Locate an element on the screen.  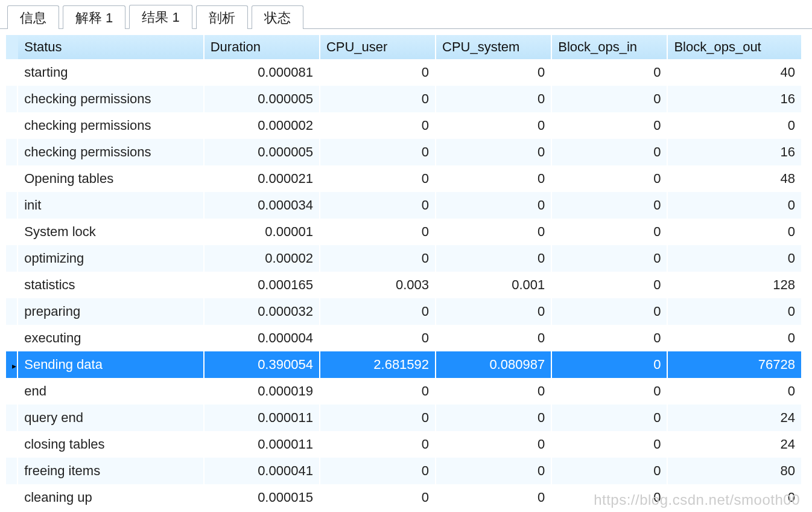
tab-status: 状态 is located at coordinates (278, 17).